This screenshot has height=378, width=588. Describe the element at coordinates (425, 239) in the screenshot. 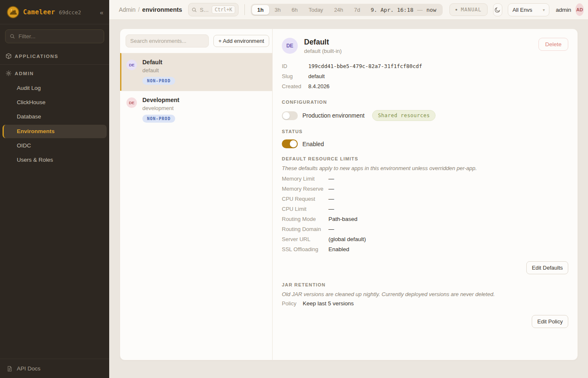

I see `resource-row: Server URL (global default)` at that location.